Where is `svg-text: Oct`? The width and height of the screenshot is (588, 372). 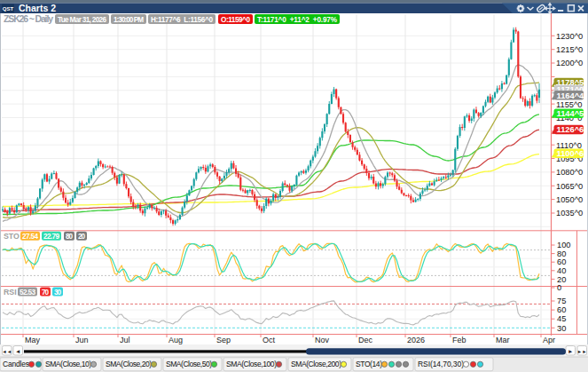 svg-text: Oct is located at coordinates (270, 340).